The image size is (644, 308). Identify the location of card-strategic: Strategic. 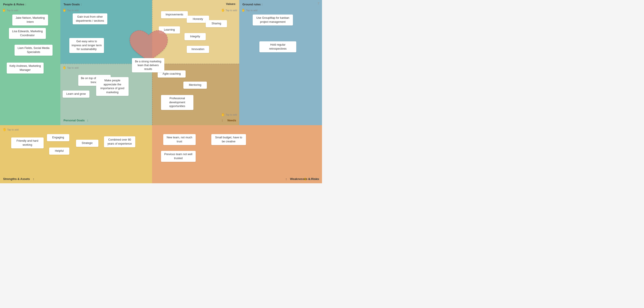
(87, 143).